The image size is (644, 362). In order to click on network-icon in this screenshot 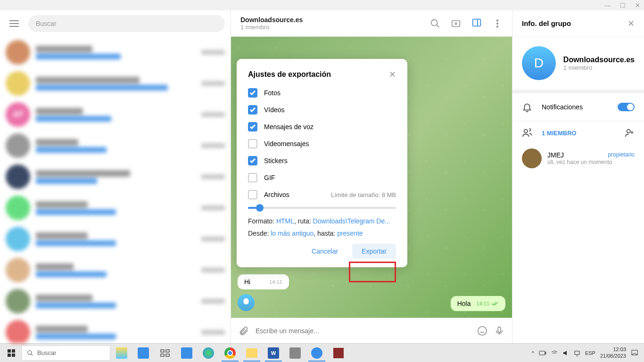, I will do `click(577, 353)`.